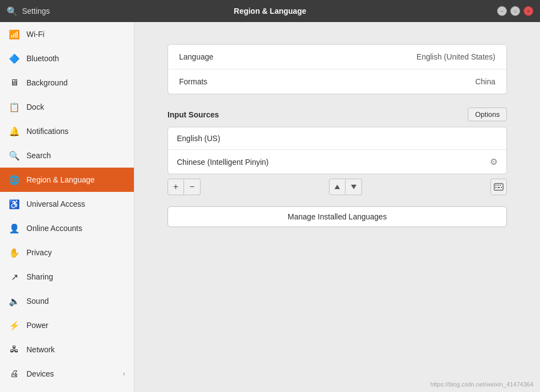 This screenshot has height=392, width=540. What do you see at coordinates (124, 374) in the screenshot?
I see `chevron-right-icon: ›` at bounding box center [124, 374].